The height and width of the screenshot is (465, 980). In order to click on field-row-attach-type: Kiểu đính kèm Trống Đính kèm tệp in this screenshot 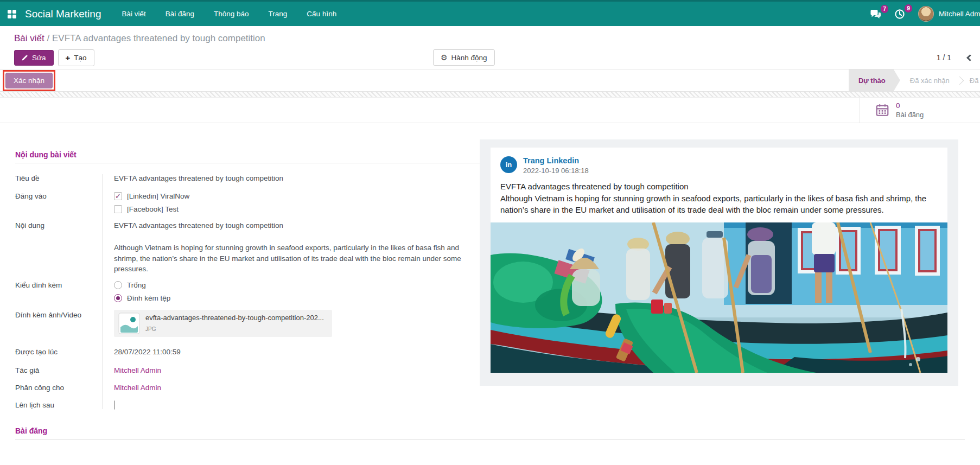, I will do `click(251, 293)`.